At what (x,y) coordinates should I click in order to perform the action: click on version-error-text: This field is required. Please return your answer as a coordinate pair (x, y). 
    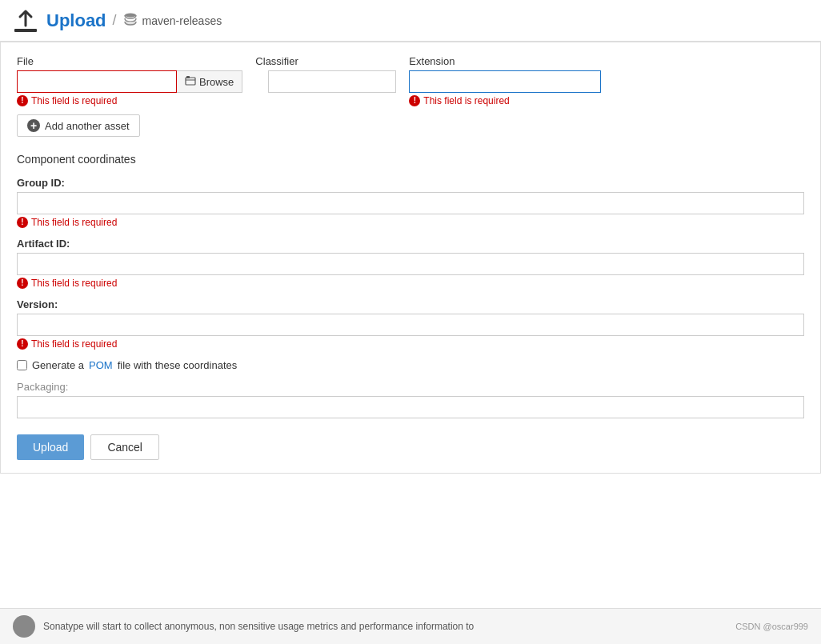
    Looking at the image, I should click on (74, 344).